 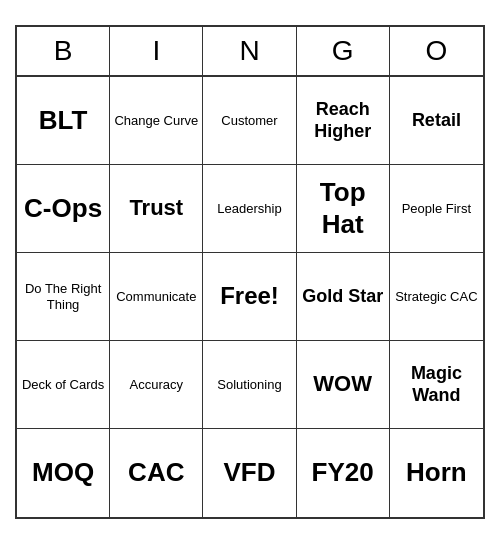 What do you see at coordinates (436, 51) in the screenshot?
I see `header-letter-o: O` at bounding box center [436, 51].